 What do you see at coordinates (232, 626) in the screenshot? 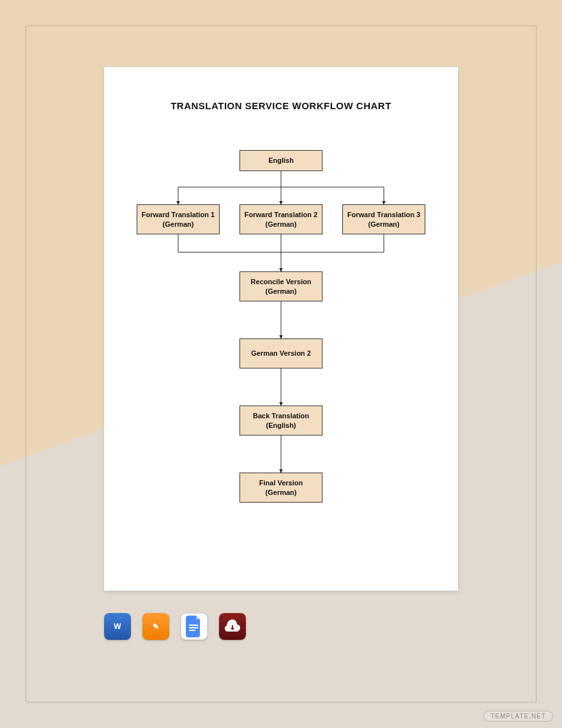
I see `pdf-icon` at bounding box center [232, 626].